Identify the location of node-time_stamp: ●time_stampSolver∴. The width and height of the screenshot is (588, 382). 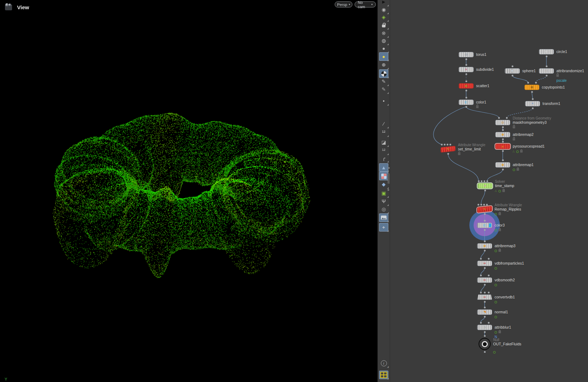
(485, 186).